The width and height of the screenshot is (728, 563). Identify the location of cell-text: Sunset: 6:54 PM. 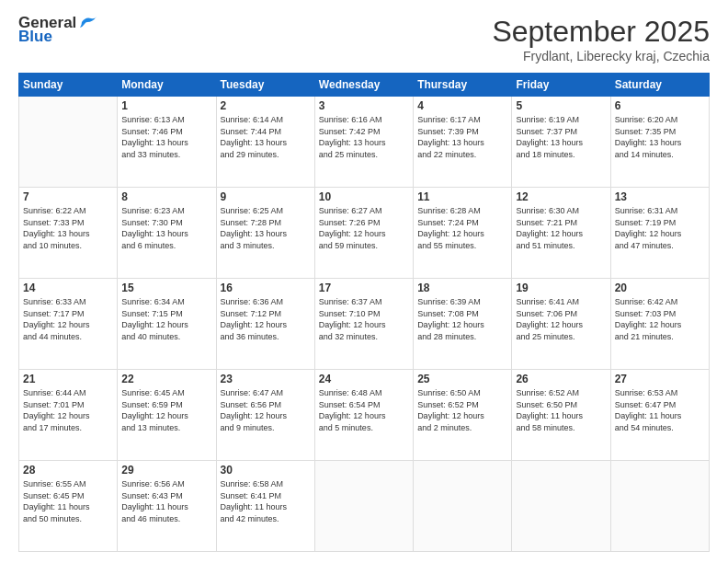
(364, 405).